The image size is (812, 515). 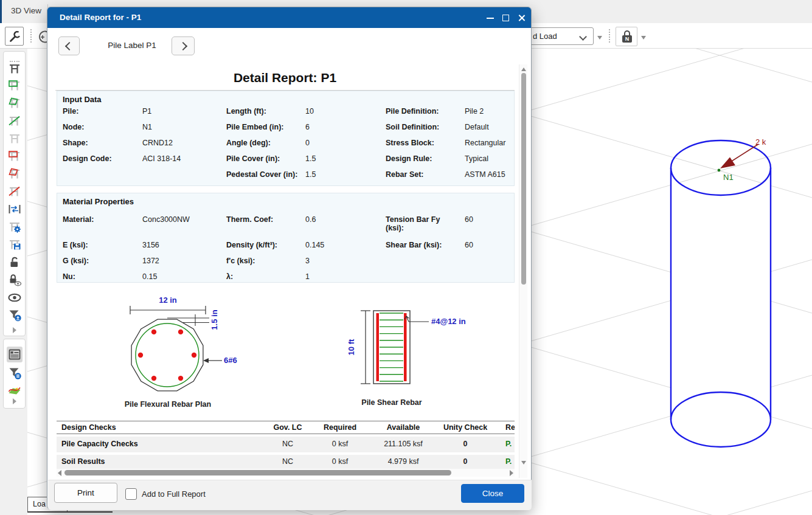 What do you see at coordinates (583, 36) in the screenshot?
I see `chevron-down-icon` at bounding box center [583, 36].